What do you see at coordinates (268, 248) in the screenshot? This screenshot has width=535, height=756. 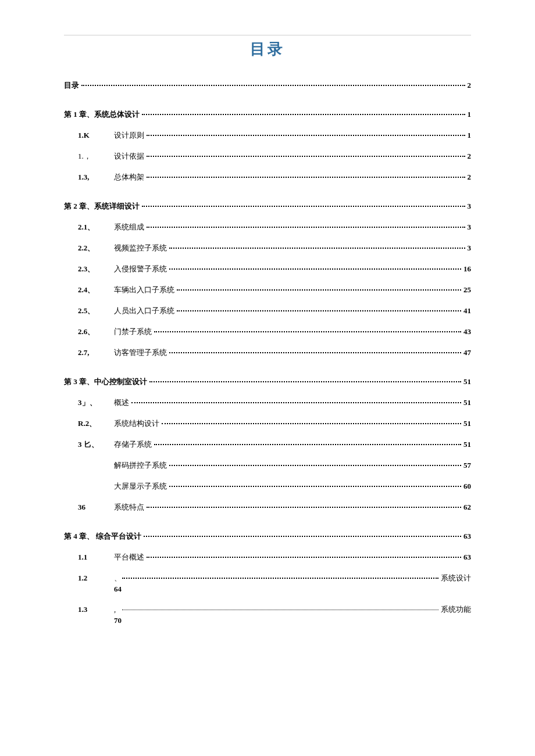 I see `toc-entry: 2.2、视频监控子系统3` at bounding box center [268, 248].